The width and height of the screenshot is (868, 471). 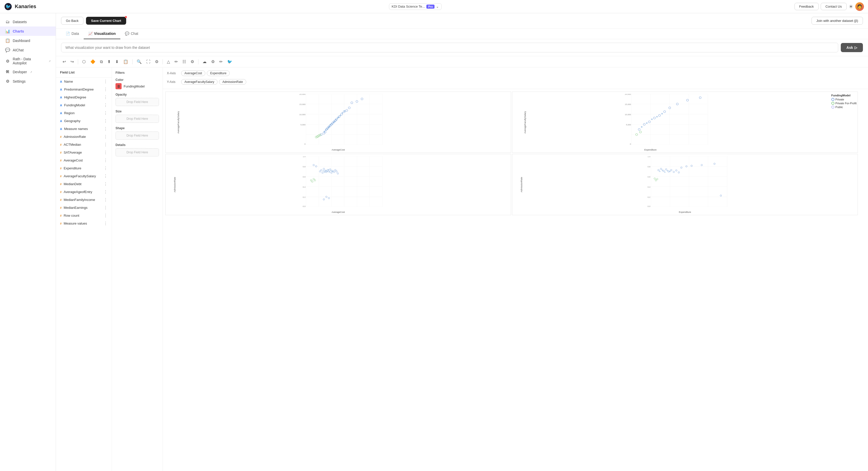 I want to click on field-item-medearn: #MedianEarnings ⋮, so click(x=84, y=208).